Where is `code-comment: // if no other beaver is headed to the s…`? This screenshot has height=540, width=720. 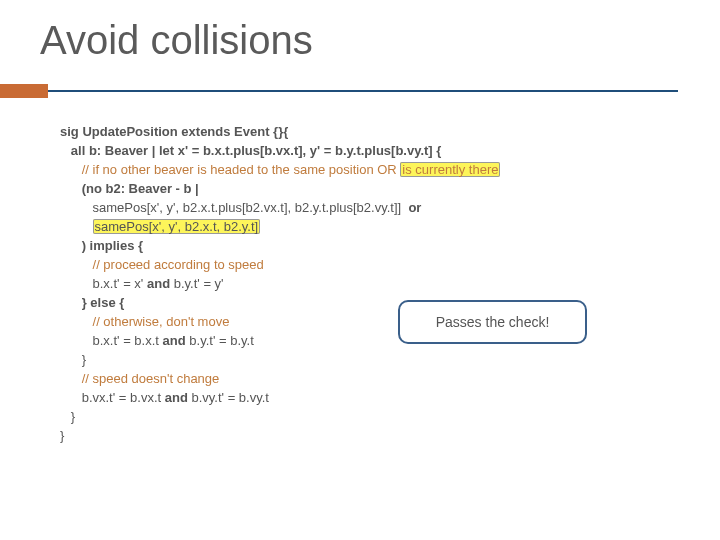
code-comment: // if no other beaver is headed to the s… is located at coordinates (242, 170).